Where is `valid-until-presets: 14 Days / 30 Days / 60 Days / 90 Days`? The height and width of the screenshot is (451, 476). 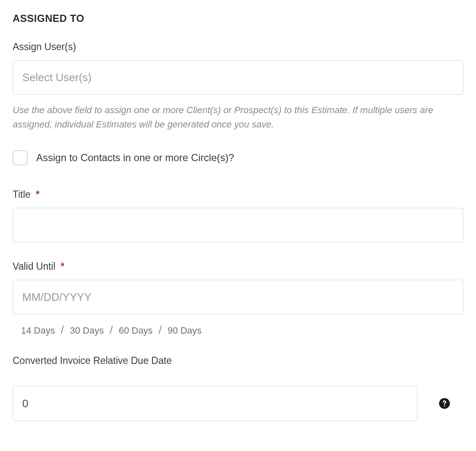 valid-until-presets: 14 Days / 30 Days / 60 Days / 90 Days is located at coordinates (238, 330).